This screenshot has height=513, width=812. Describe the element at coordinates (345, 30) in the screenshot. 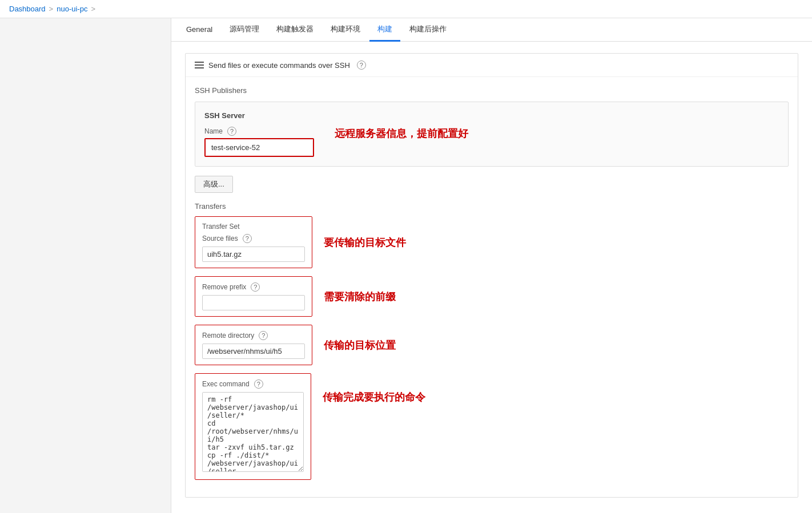

I see `tab-env: 构建环境` at that location.